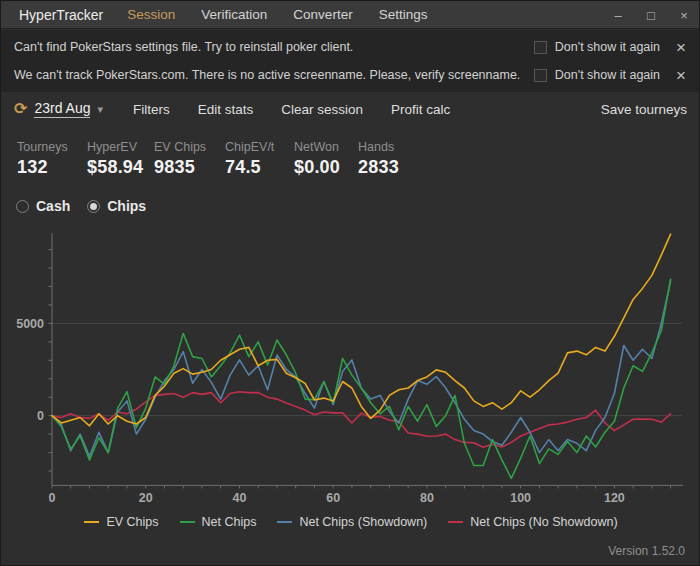 This screenshot has height=566, width=700. What do you see at coordinates (230, 522) in the screenshot?
I see `legend-label: Net Chips` at bounding box center [230, 522].